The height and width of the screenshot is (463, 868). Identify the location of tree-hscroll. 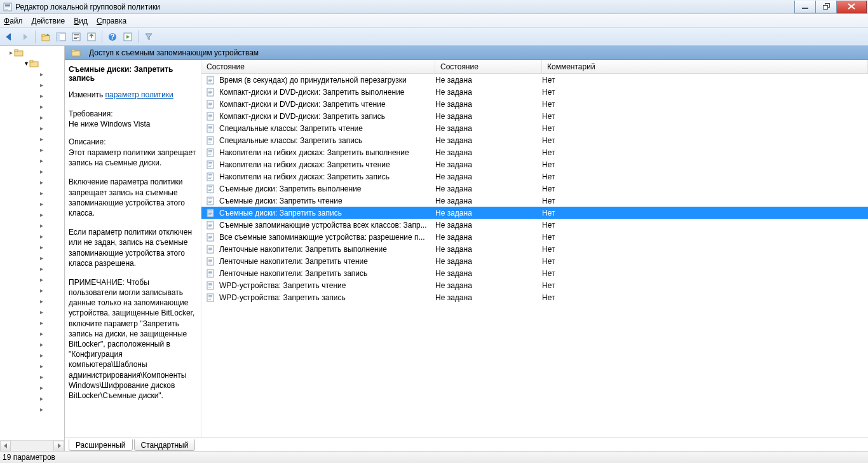
(32, 445).